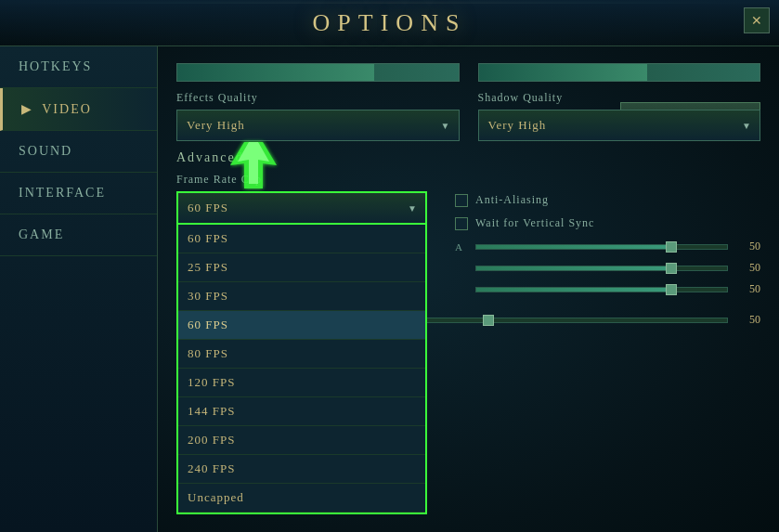 This screenshot has width=779, height=532. I want to click on fps-option-8: 240 FPS, so click(302, 470).